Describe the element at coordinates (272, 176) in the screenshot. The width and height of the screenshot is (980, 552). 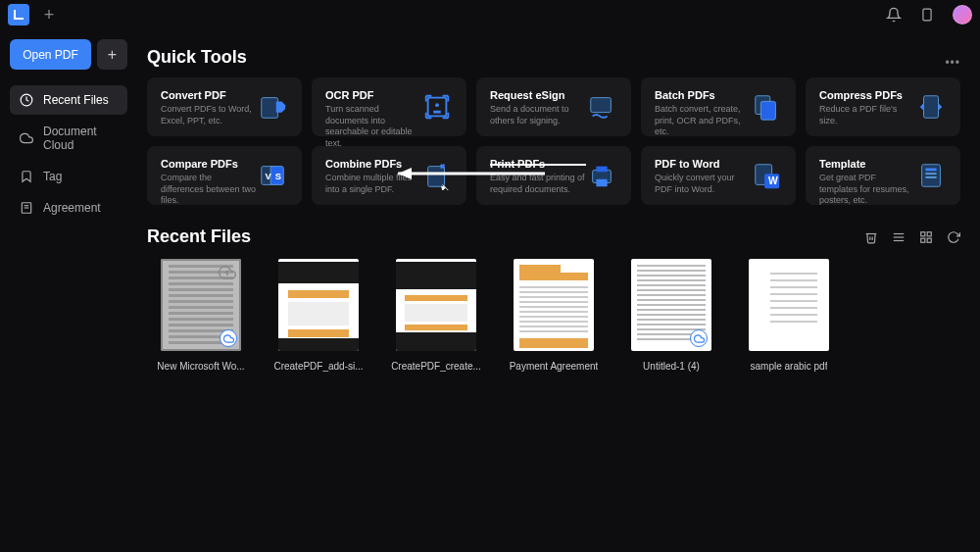
I see `tool-icon: VS` at that location.